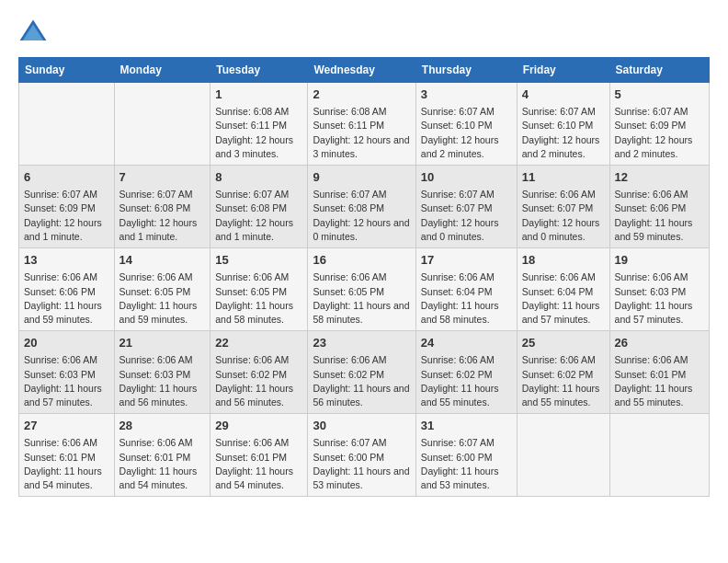 The image size is (728, 563). Describe the element at coordinates (563, 124) in the screenshot. I see `calendar-cell: 4Sunrise: 6:07 AM Sunset: 6:10 PM Daylig…` at that location.